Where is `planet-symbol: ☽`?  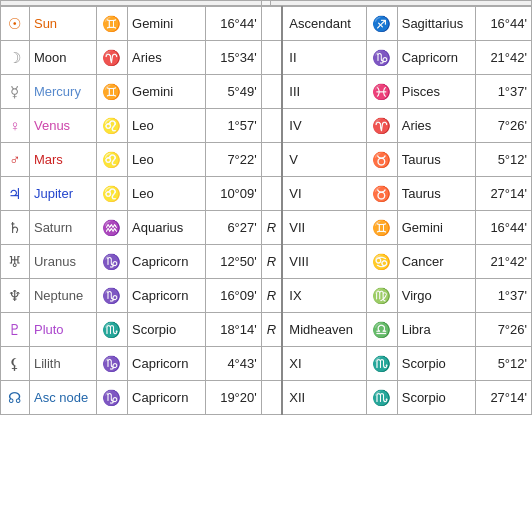 planet-symbol: ☽ is located at coordinates (16, 58).